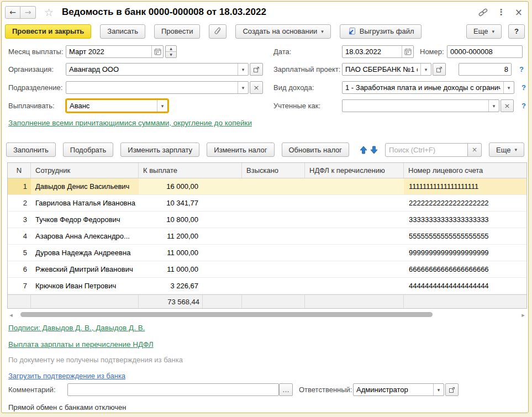 This screenshot has height=417, width=532. I want to click on attachments-button, so click(218, 31).